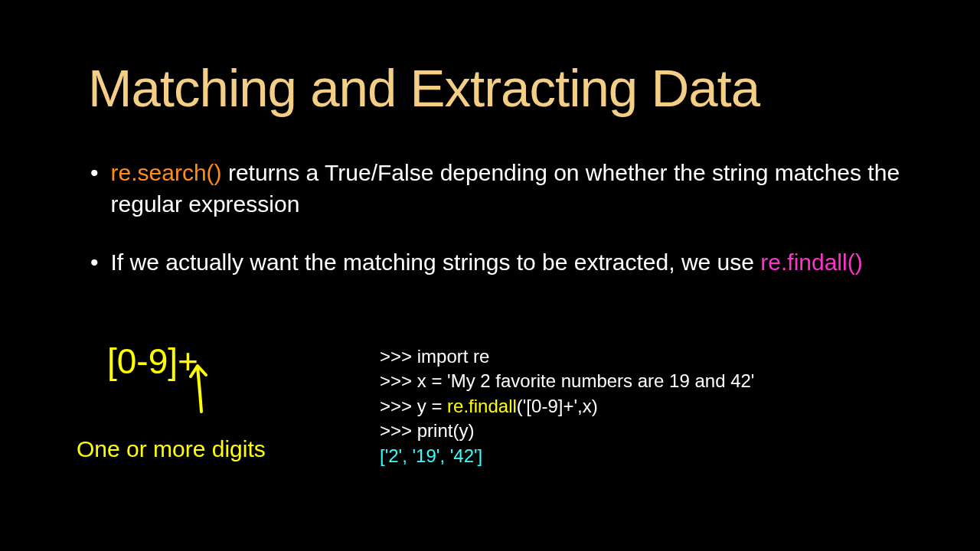  Describe the element at coordinates (496, 263) in the screenshot. I see `bullet-item-2: • If we actually want the matching strin…` at that location.